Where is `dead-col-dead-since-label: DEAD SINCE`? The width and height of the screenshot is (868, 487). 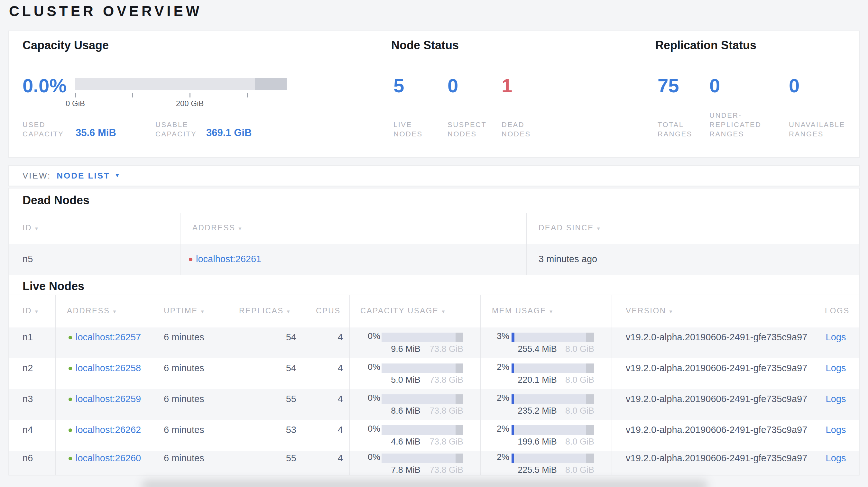 dead-col-dead-since-label: DEAD SINCE is located at coordinates (566, 228).